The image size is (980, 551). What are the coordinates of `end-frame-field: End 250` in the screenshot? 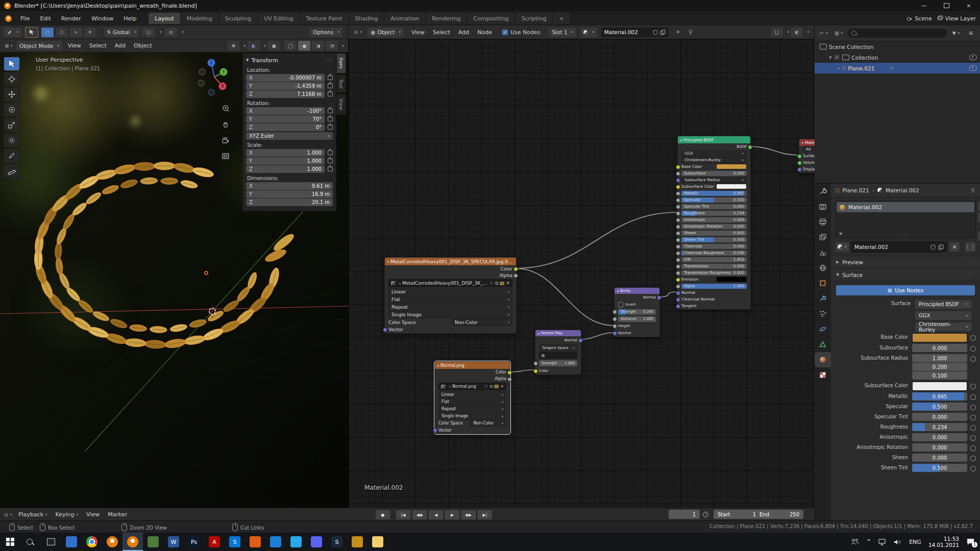 It's located at (779, 514).